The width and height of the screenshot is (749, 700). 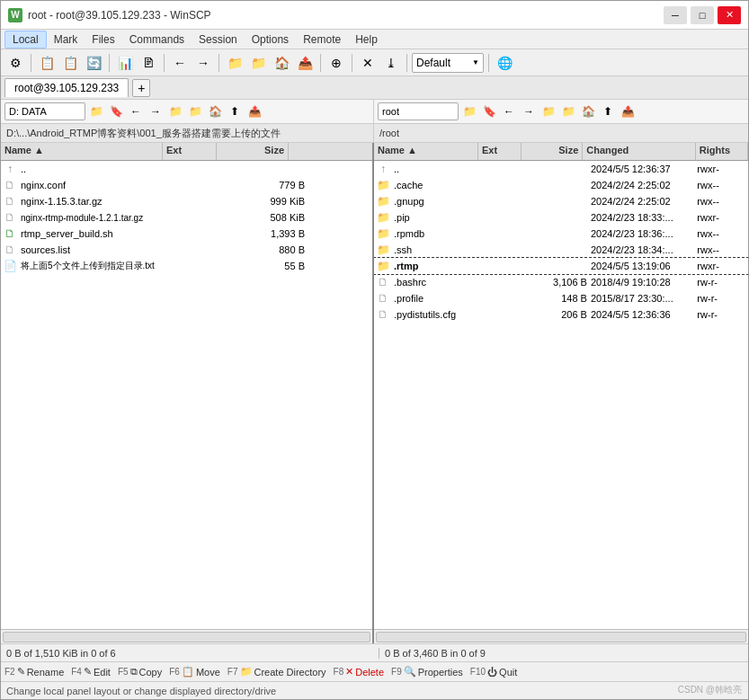 I want to click on tb-nav-fwd: →, so click(x=203, y=63).